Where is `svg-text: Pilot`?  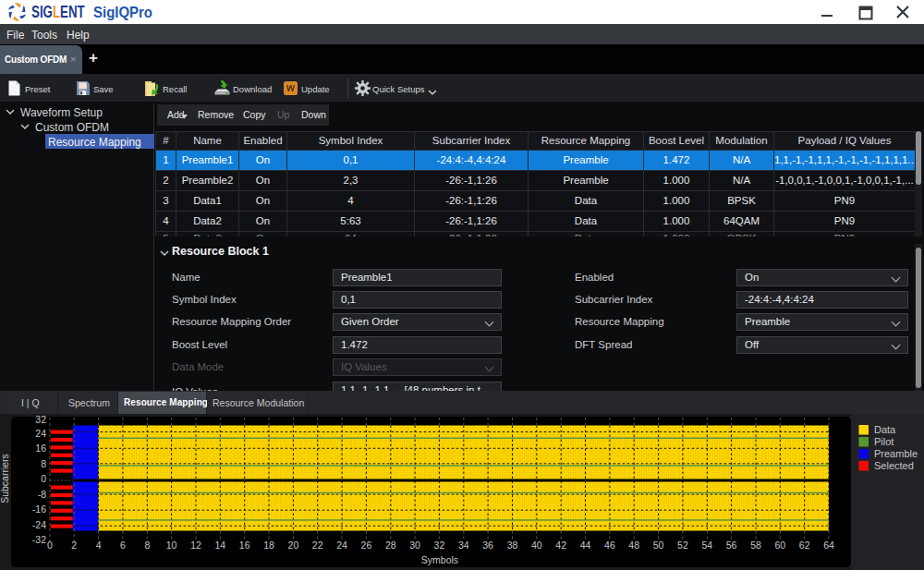
svg-text: Pilot is located at coordinates (883, 442).